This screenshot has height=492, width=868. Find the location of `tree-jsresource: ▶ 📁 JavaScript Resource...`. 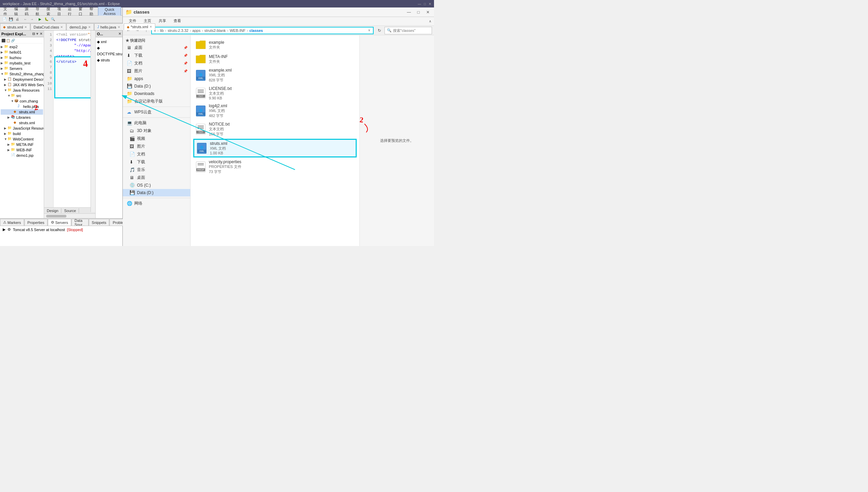

tree-jsresource: ▶ 📁 JavaScript Resource... is located at coordinates (22, 128).